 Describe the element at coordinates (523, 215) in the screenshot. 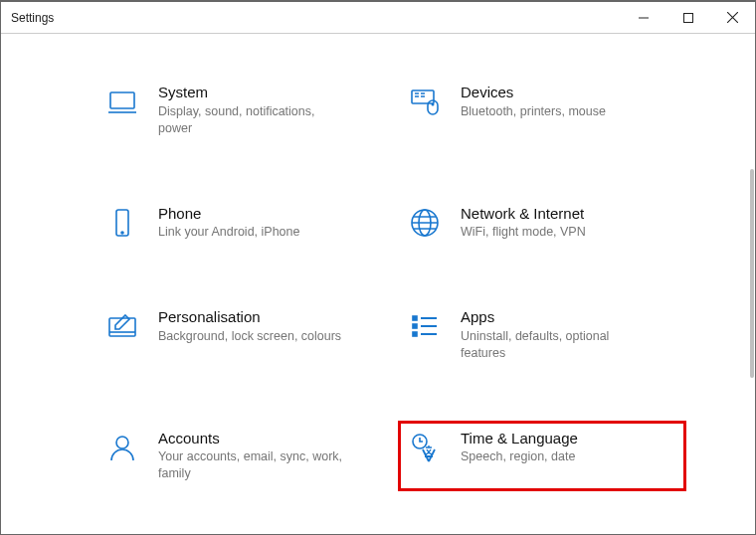

I see `item-title: Network & Internet` at that location.